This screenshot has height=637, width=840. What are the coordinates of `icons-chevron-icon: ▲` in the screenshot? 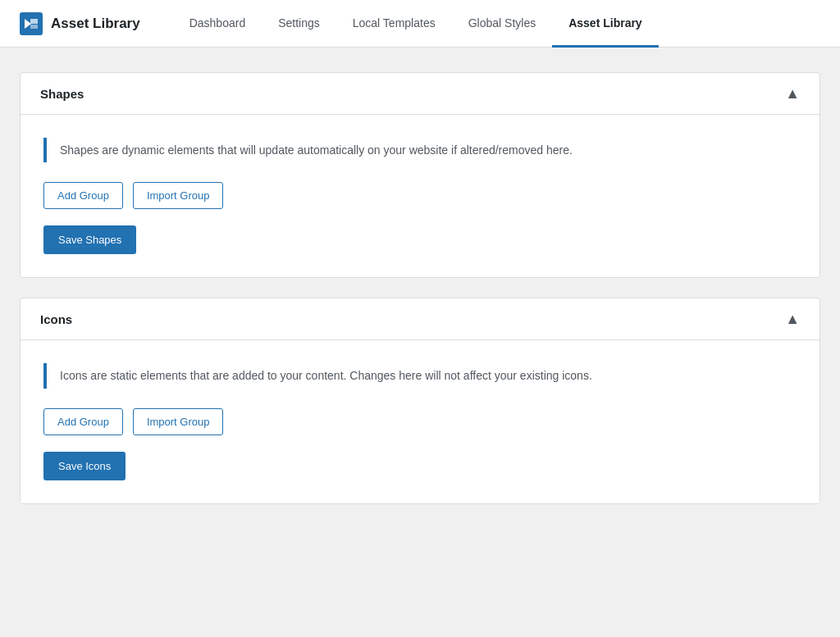 It's located at (792, 319).